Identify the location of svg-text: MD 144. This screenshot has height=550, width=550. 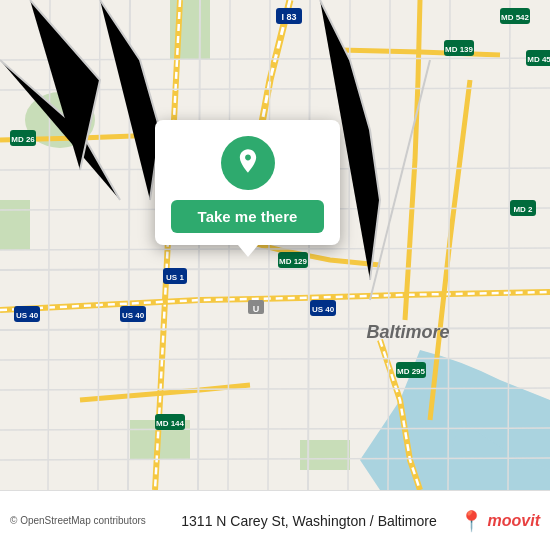
(170, 424).